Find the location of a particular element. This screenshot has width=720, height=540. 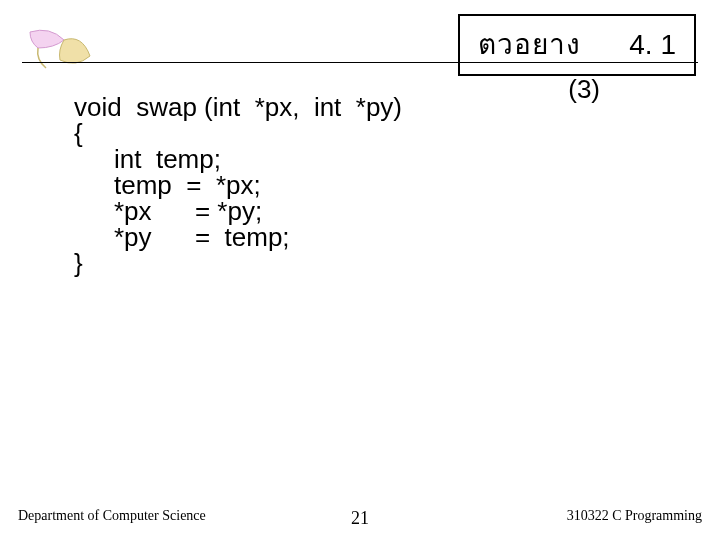

page-marker: (3) is located at coordinates (584, 90).